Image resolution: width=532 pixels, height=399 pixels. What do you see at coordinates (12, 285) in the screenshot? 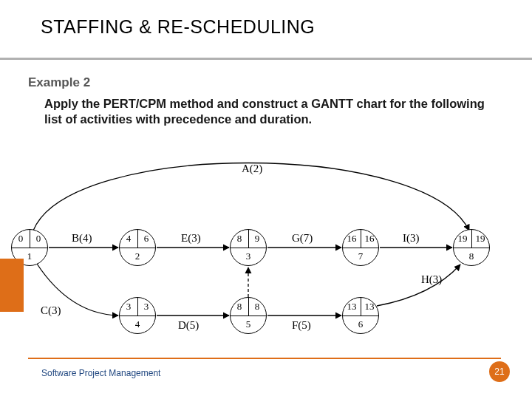
I see `accent-bar` at bounding box center [12, 285].